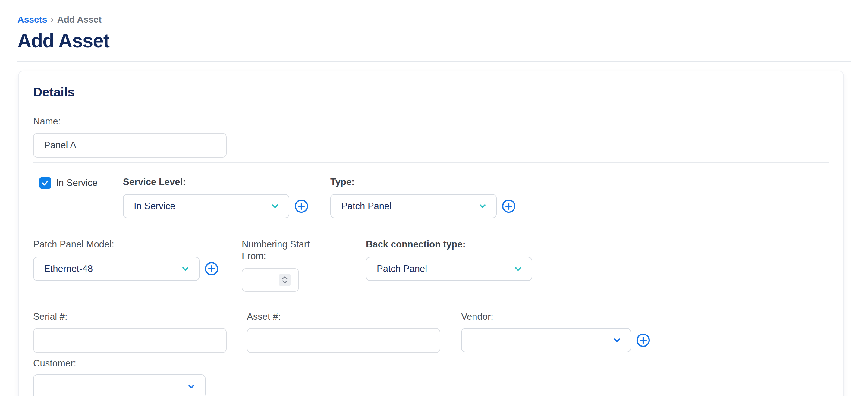  Describe the element at coordinates (423, 197) in the screenshot. I see `type-field: Type: Patch Panel` at that location.